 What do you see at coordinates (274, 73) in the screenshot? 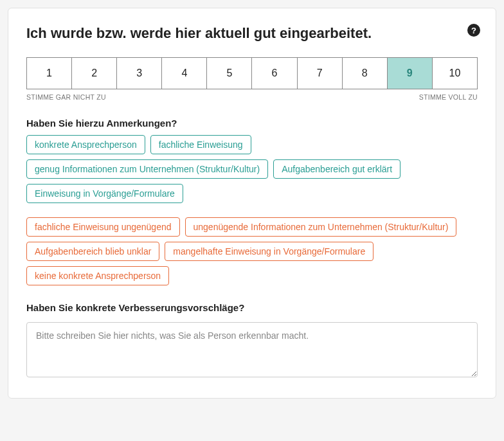
I see `scale-option-6: 6` at bounding box center [274, 73].